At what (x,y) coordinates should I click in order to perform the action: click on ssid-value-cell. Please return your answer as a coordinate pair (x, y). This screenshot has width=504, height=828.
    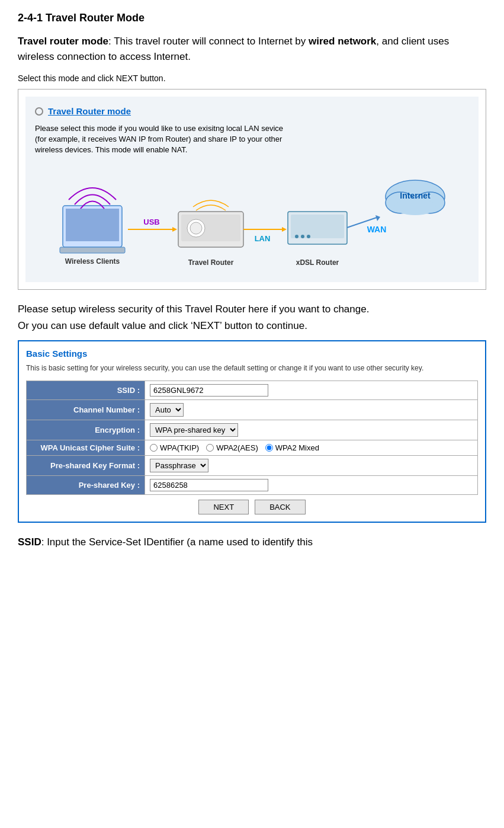
    Looking at the image, I should click on (312, 390).